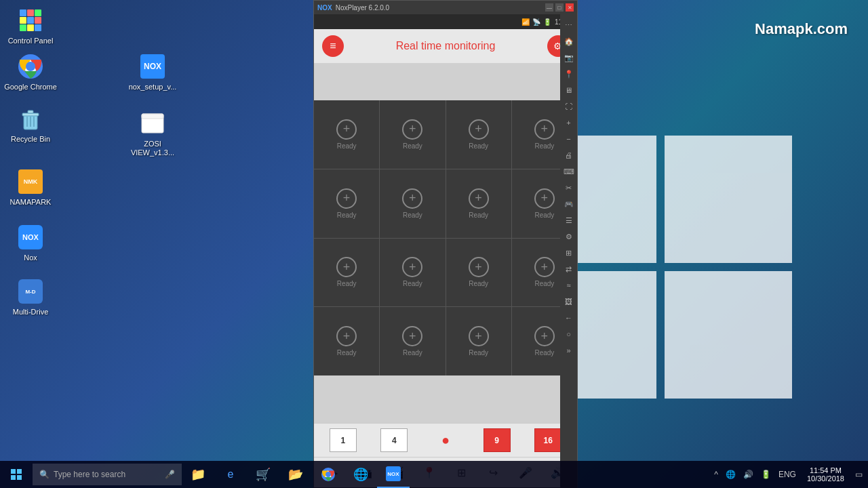 The height and width of the screenshot is (488, 868). I want to click on sidebar-transfer-button: ⇄, so click(569, 269).